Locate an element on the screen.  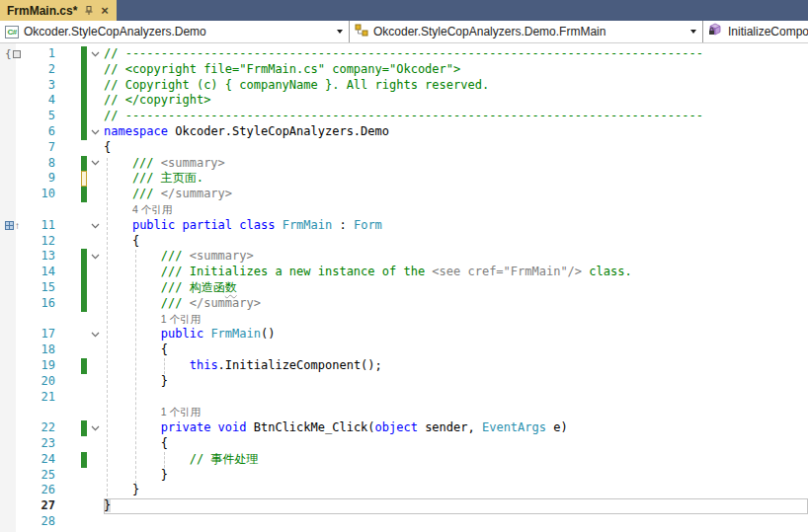
codelens-references: 4 个引用 is located at coordinates (456, 210).